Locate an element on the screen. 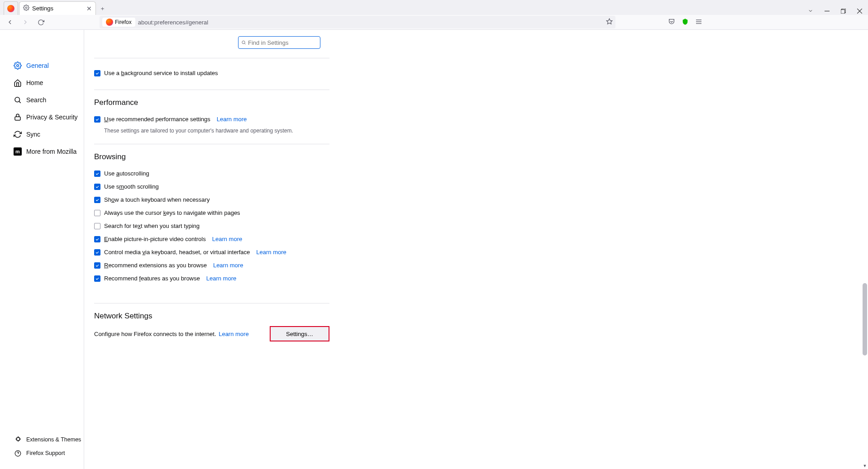  close-window-icon is located at coordinates (859, 11).